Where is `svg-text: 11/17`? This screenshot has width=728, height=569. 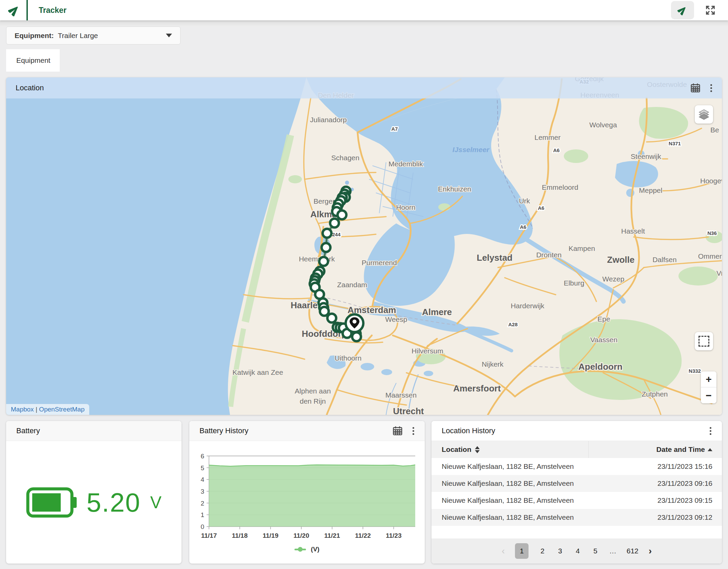 svg-text: 11/17 is located at coordinates (209, 536).